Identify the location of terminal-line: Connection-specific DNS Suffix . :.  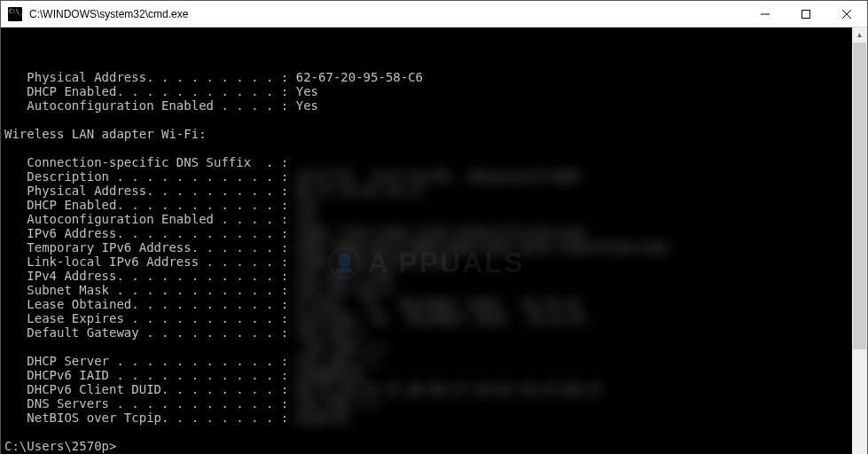
(428, 162).